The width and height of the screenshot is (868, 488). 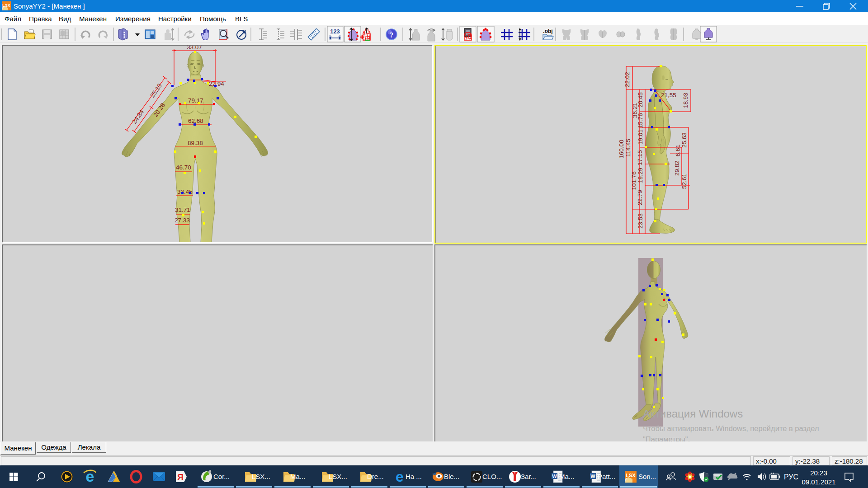 I want to click on svg-text: РУС, so click(x=791, y=477).